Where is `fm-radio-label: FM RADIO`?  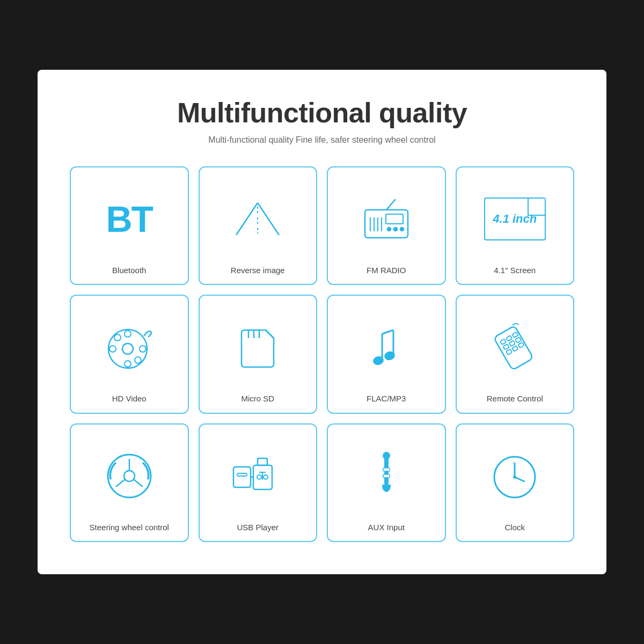 fm-radio-label: FM RADIO is located at coordinates (386, 270).